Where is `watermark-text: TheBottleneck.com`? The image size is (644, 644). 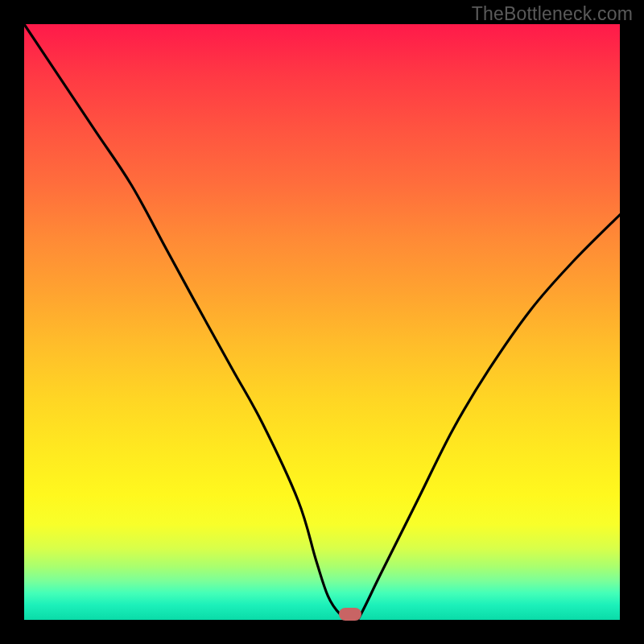 watermark-text: TheBottleneck.com is located at coordinates (552, 14).